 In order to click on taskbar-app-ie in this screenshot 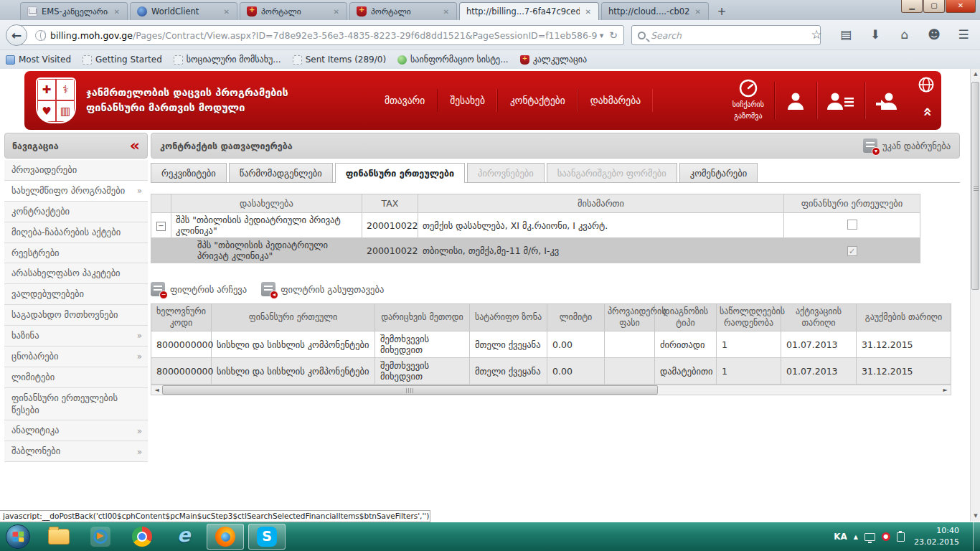, I will do `click(184, 537)`.